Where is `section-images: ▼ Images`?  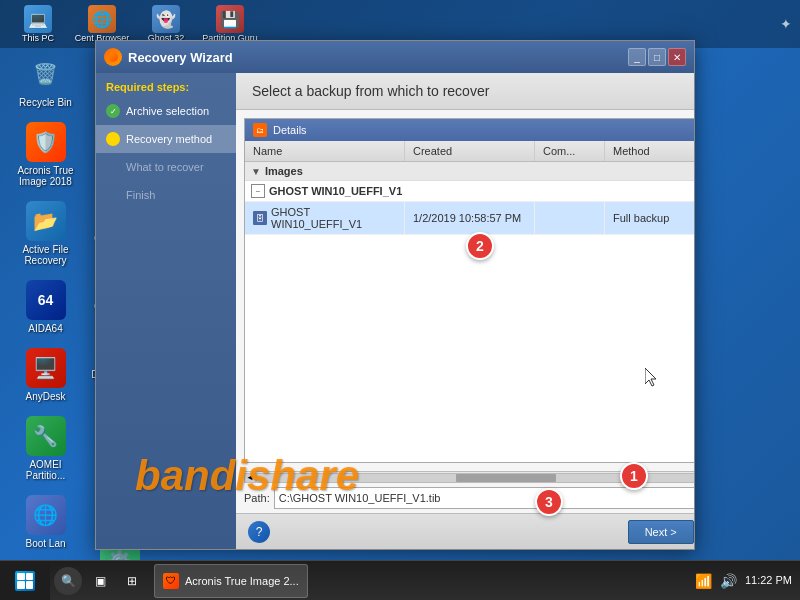 section-images: ▼ Images is located at coordinates (470, 172).